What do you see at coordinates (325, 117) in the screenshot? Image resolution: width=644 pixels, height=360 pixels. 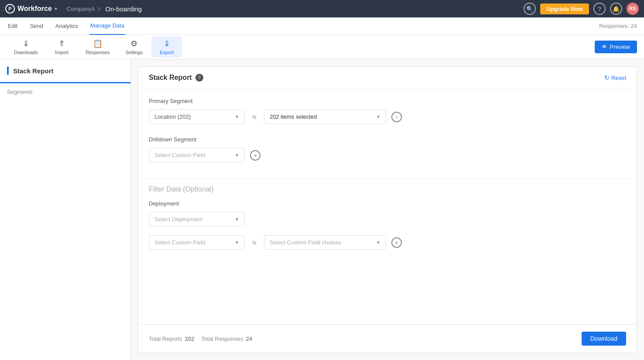 I see `primary-items-select: 202 items selected ▼` at bounding box center [325, 117].